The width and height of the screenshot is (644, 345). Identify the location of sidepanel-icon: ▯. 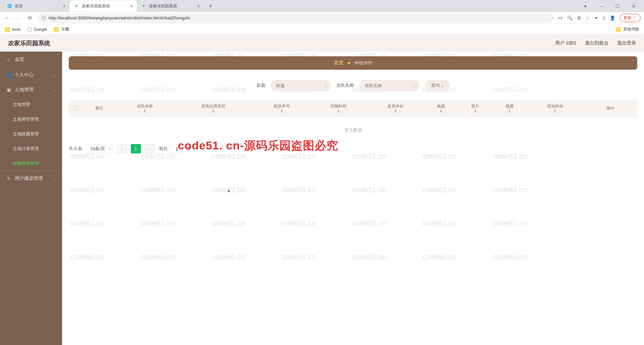
(604, 18).